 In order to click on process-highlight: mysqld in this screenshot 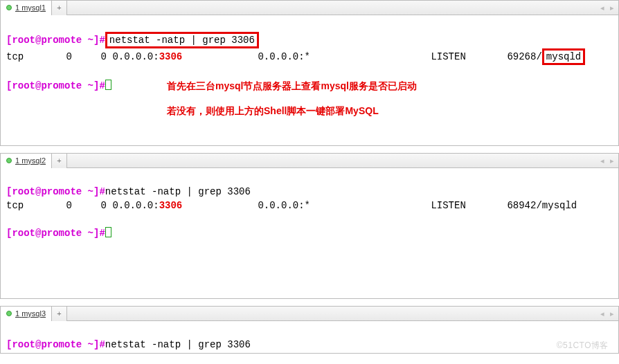, I will do `click(564, 57)`.